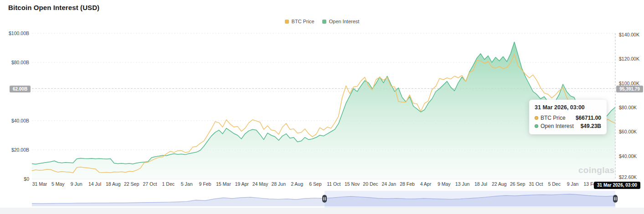  What do you see at coordinates (553, 118) in the screenshot?
I see `tooltip-label: BTC Price` at bounding box center [553, 118].